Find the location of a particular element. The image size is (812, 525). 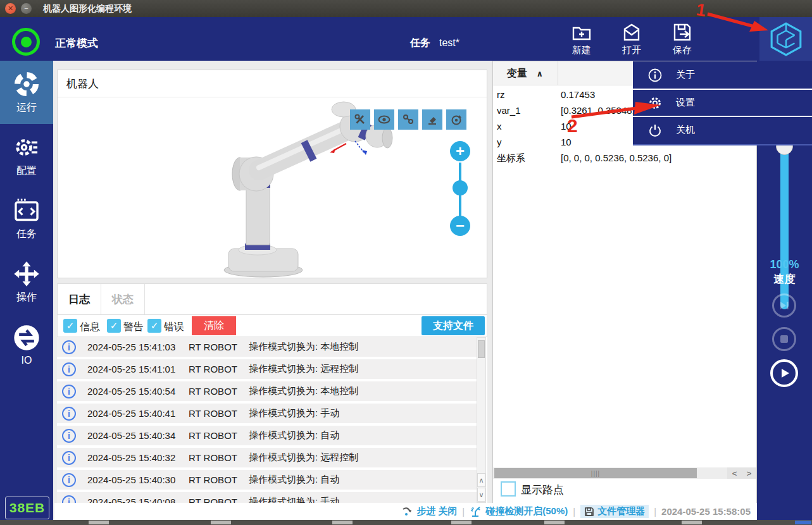

variable-value: [0, 0, 0, 0.5236, 0.5236, 0] is located at coordinates (616, 158).